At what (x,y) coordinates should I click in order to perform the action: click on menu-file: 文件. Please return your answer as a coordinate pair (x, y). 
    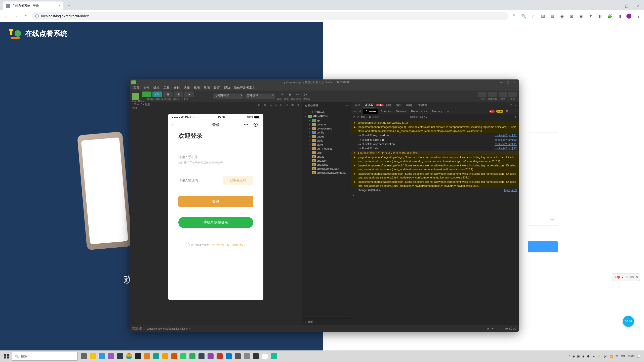
    Looking at the image, I should click on (146, 88).